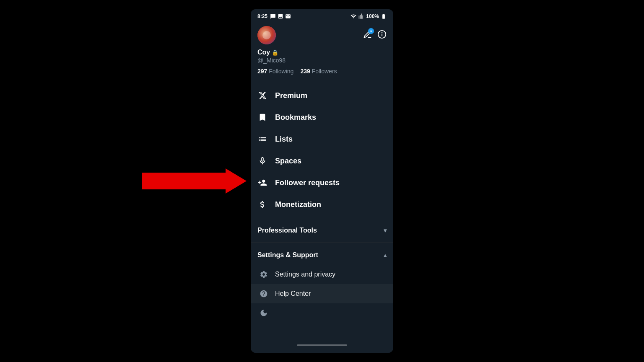 This screenshot has width=644, height=362. Describe the element at coordinates (322, 52) in the screenshot. I see `profile-section: 1 Coy 🔒 @_Mico98 297 Following 239 Fo` at that location.